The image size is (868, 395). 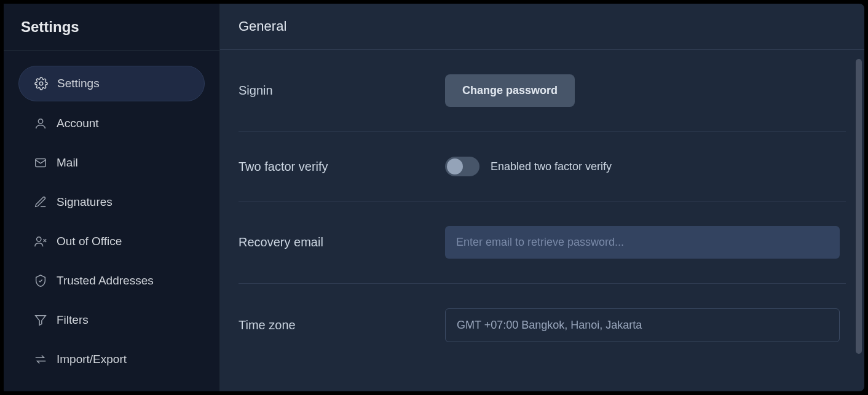 What do you see at coordinates (41, 202) in the screenshot?
I see `edit-icon` at bounding box center [41, 202].